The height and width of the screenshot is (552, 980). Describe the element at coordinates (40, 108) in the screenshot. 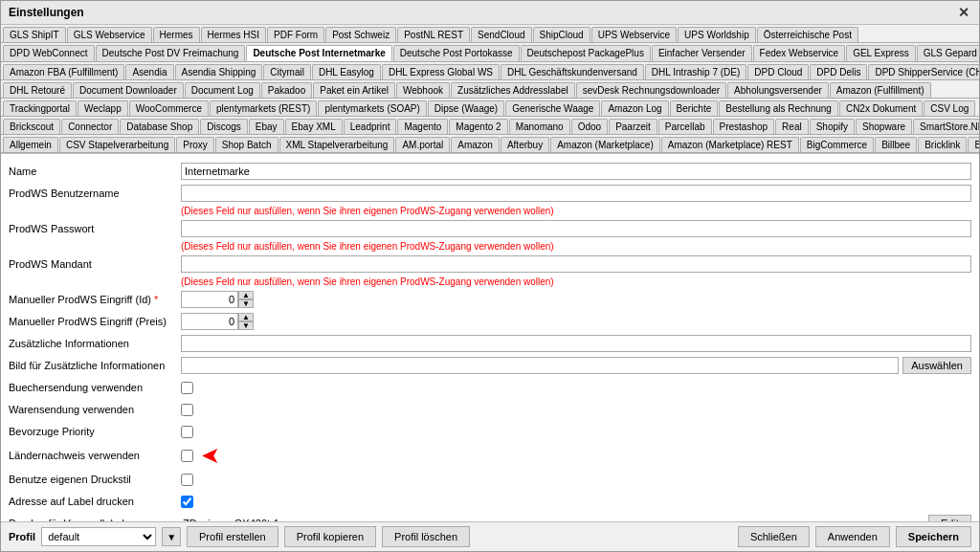

I see `tab-trackingportal: Trackingportal` at that location.